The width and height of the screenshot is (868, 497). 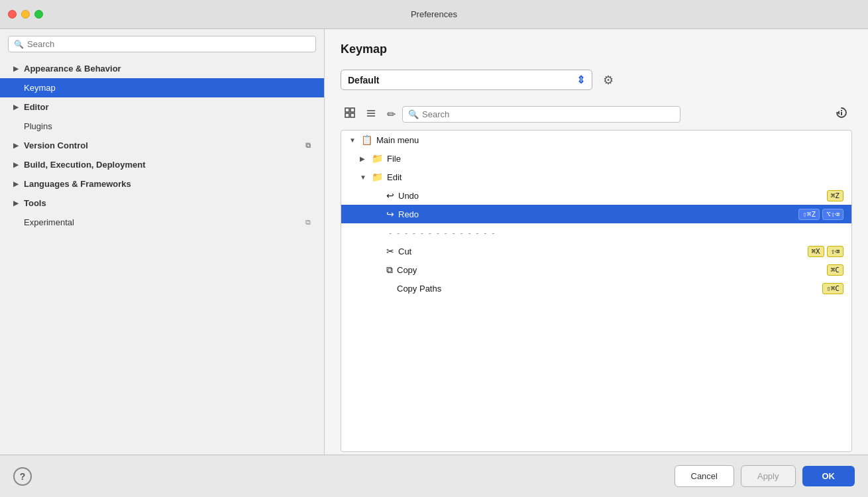 What do you see at coordinates (367, 140) in the screenshot?
I see `folder-icon: 📋` at bounding box center [367, 140].